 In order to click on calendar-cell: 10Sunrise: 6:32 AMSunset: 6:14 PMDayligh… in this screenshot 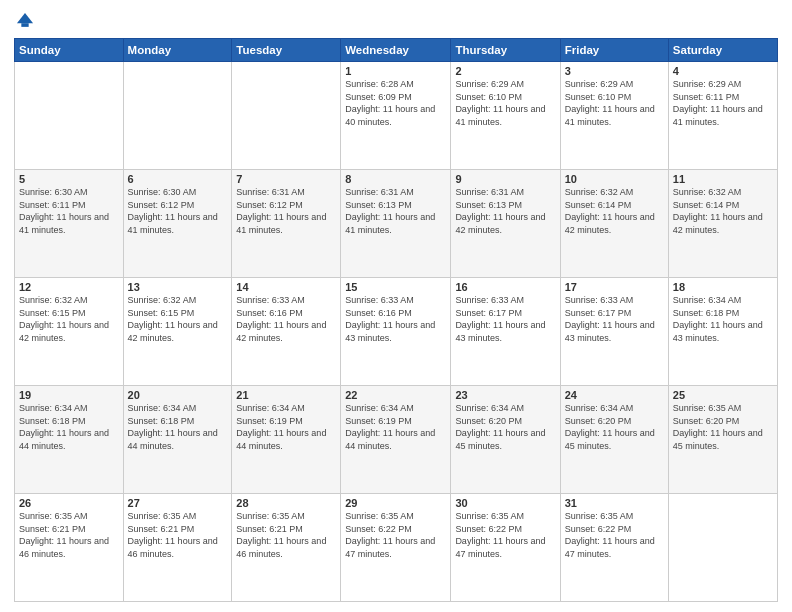, I will do `click(614, 224)`.